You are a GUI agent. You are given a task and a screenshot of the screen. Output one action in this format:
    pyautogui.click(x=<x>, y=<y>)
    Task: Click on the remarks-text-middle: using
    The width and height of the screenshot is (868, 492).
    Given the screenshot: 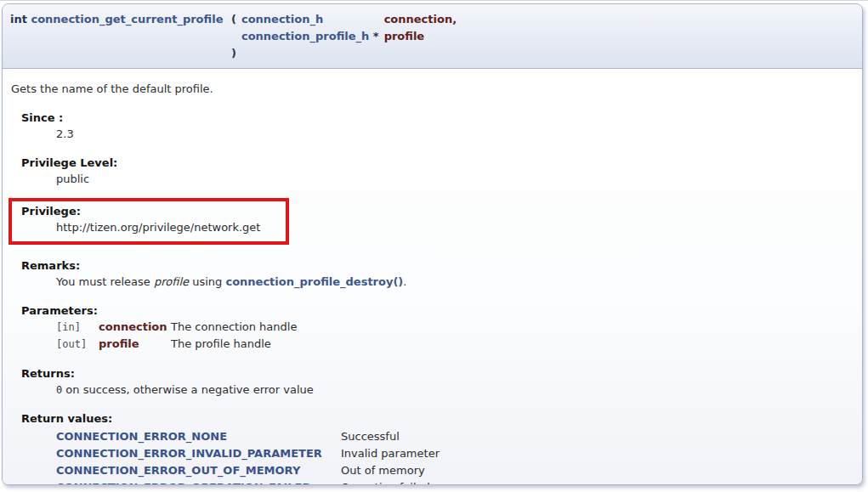 What is the action you would take?
    pyautogui.click(x=207, y=282)
    